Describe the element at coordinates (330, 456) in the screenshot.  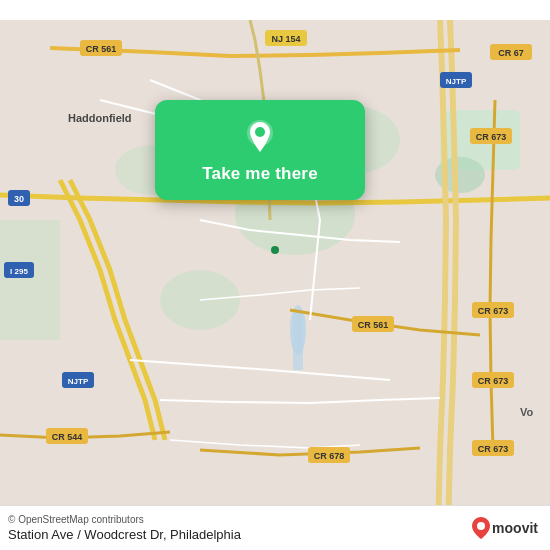
I see `svg-text: CR 678` at that location.